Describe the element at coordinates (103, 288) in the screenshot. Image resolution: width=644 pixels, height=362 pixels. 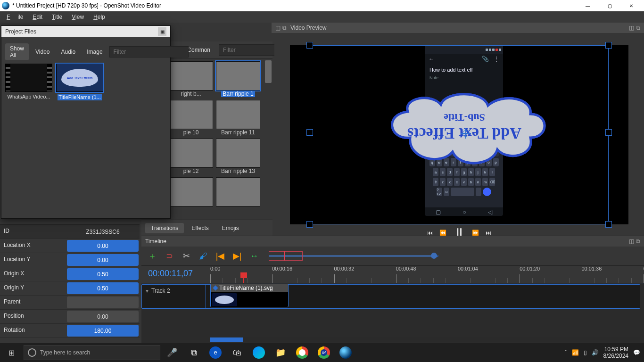
I see `prop-val-origy: 0.50` at that location.